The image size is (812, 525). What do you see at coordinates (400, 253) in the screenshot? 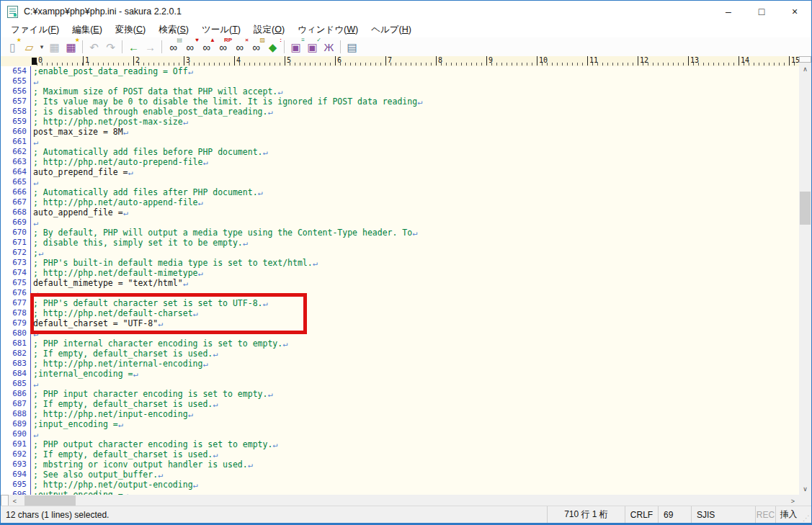
I see `text-line-672: 672;↵` at bounding box center [400, 253].